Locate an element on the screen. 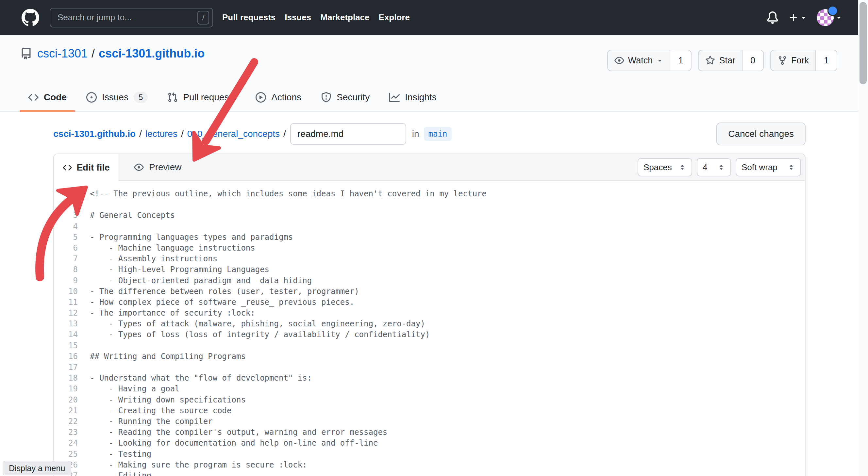 The height and width of the screenshot is (476, 868). line-number: 17 is located at coordinates (72, 368).